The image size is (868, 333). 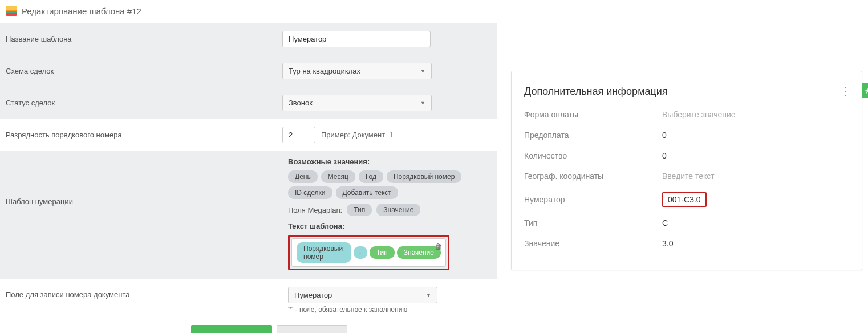 What do you see at coordinates (865, 91) in the screenshot?
I see `star-tab: ★` at bounding box center [865, 91].